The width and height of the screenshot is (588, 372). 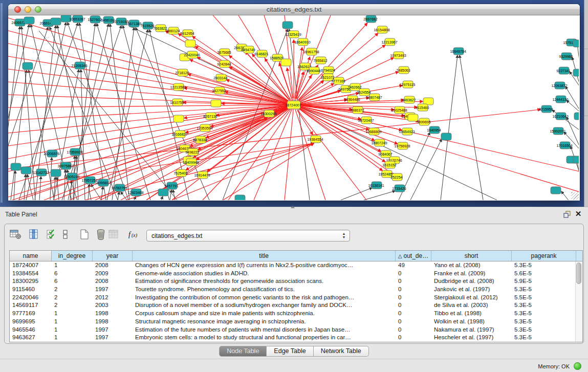 I want to click on table-selector-dropdown: citations_edges.txt ▲▼, so click(x=248, y=235).